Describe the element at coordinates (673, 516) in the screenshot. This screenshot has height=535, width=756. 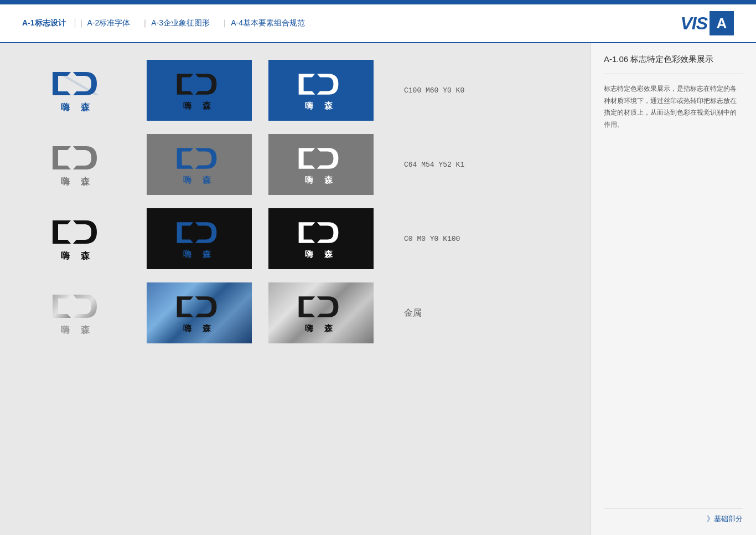
I see `sidebar-footer: 》基础部分` at that location.